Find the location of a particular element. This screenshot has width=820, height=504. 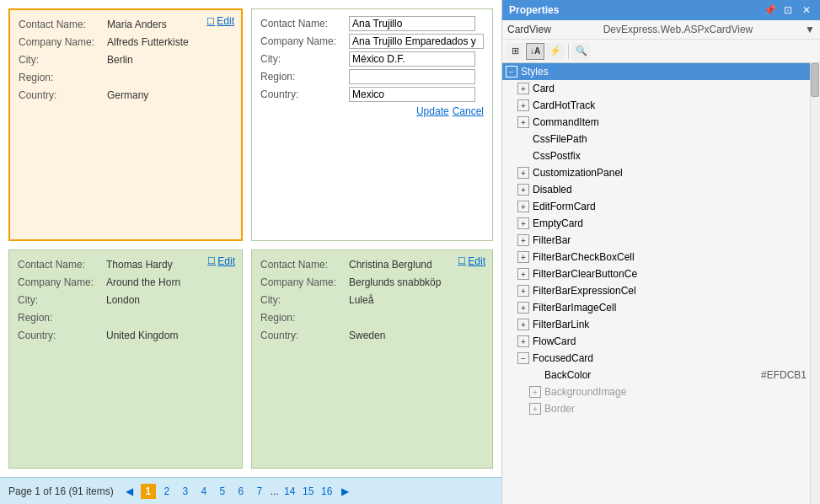

close-button: ✕ is located at coordinates (807, 10).